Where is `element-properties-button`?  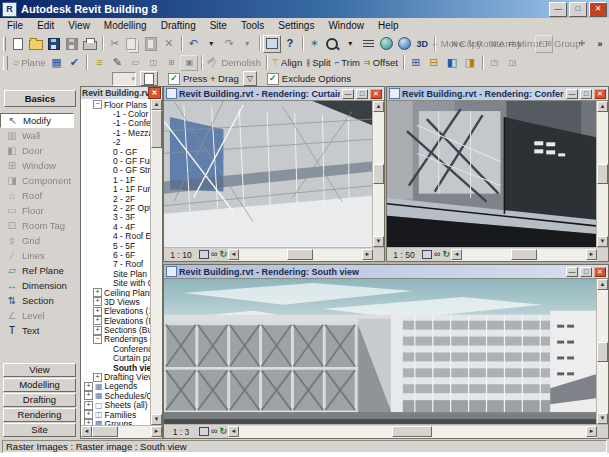 element-properties-button is located at coordinates (149, 78).